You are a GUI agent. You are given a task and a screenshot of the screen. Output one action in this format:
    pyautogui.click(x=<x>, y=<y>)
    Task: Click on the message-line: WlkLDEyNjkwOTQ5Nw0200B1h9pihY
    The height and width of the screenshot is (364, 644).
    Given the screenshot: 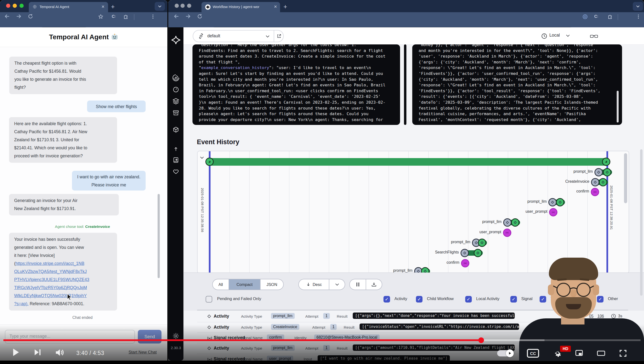 What is the action you would take?
    pyautogui.click(x=66, y=296)
    